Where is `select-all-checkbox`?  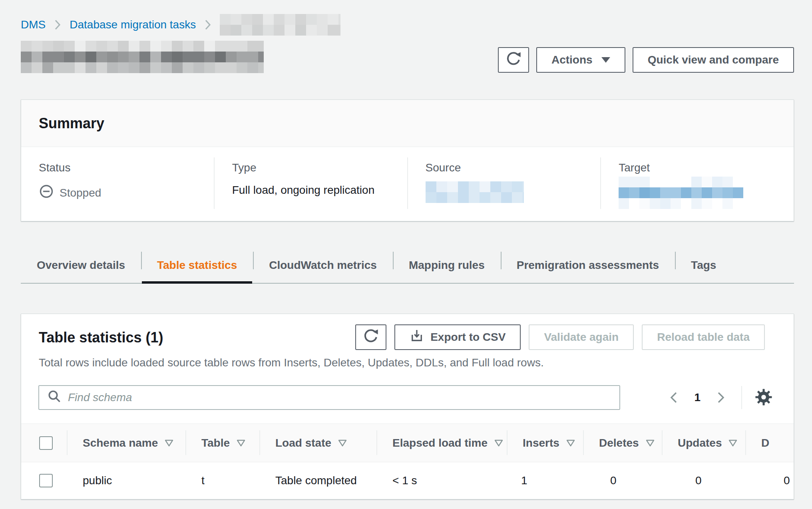
select-all-checkbox is located at coordinates (46, 443).